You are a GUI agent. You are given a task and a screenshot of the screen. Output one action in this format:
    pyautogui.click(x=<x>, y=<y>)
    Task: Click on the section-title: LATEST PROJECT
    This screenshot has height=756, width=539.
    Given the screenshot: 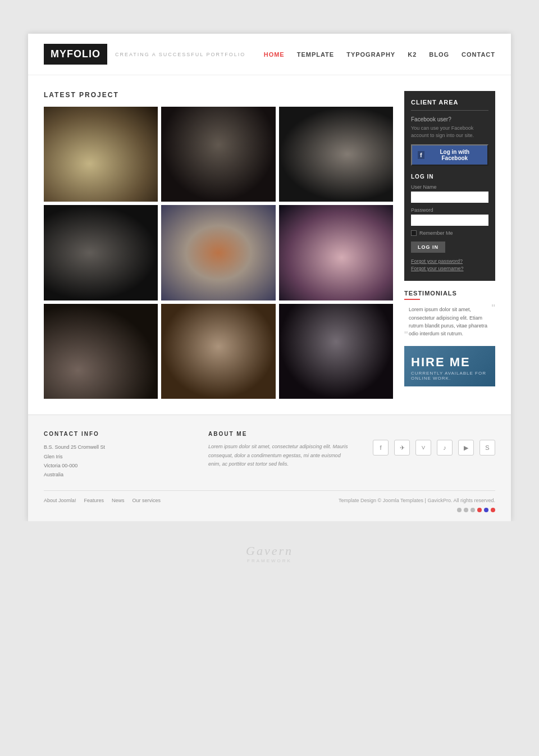 What is the action you would take?
    pyautogui.click(x=218, y=95)
    